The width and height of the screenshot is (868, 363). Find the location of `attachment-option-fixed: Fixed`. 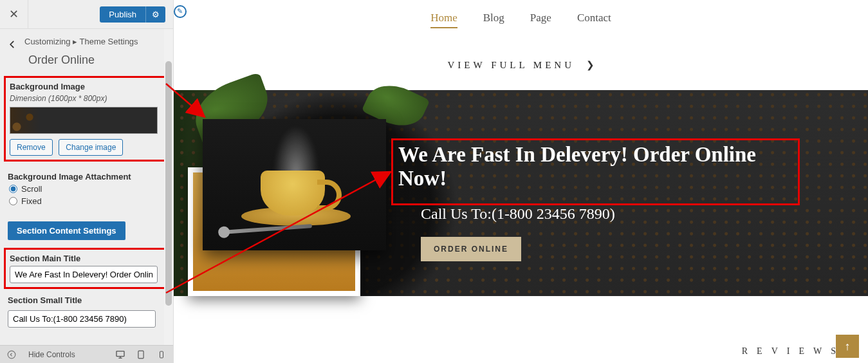

attachment-option-fixed: Fixed is located at coordinates (86, 201).